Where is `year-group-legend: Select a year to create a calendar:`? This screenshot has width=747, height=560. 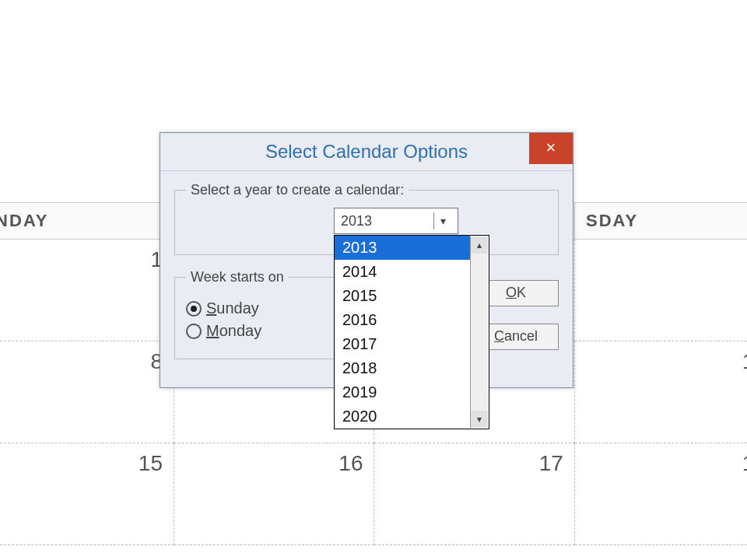
year-group-legend: Select a year to create a calendar: is located at coordinates (297, 190).